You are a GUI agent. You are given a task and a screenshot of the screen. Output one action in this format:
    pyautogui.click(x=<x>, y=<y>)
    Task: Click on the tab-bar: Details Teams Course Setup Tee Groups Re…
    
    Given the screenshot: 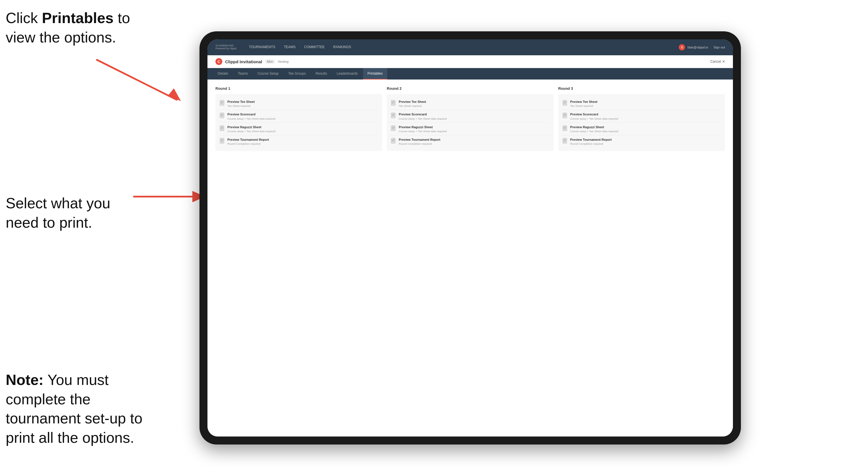 What is the action you would take?
    pyautogui.click(x=470, y=74)
    